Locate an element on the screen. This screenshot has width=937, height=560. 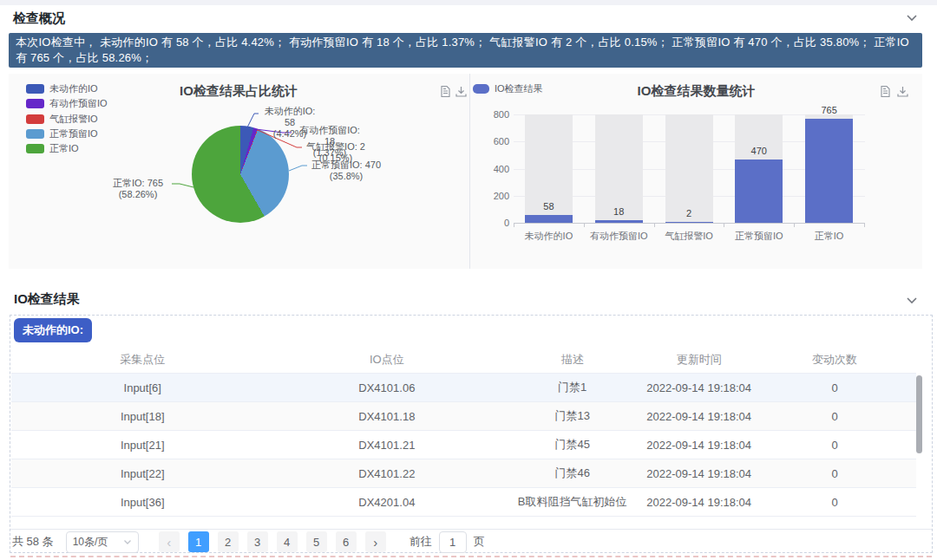
table-header-cell: 采集点位 is located at coordinates (142, 360).